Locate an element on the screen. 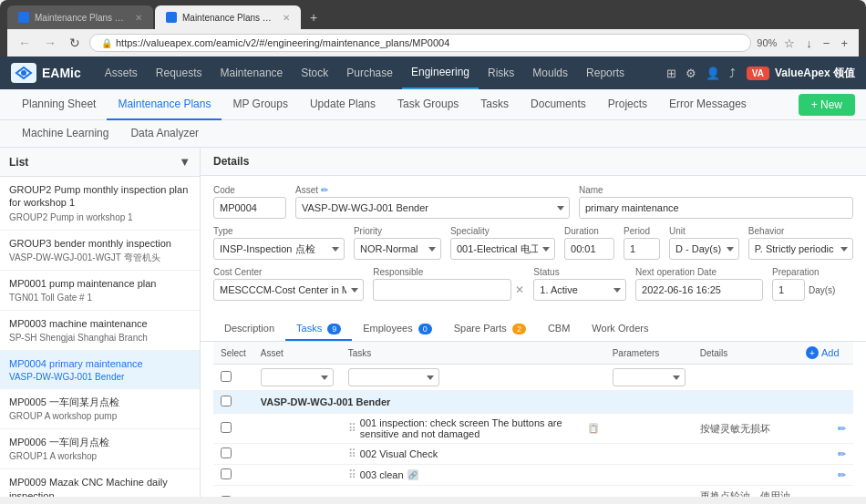 This screenshot has height=504, width=866. select-all-checkbox is located at coordinates (226, 376).